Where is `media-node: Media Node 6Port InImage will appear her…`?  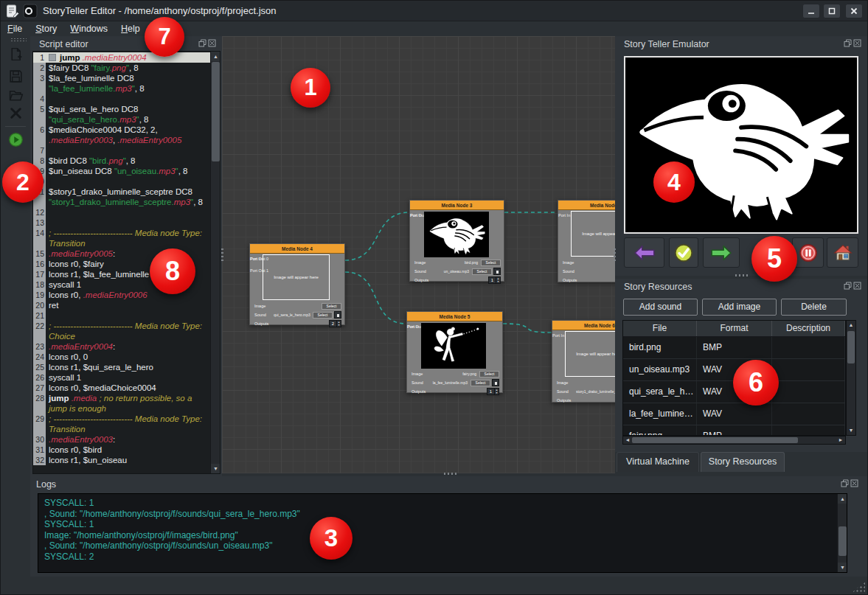
media-node: Media Node 6Port InImage will appear her… is located at coordinates (583, 361).